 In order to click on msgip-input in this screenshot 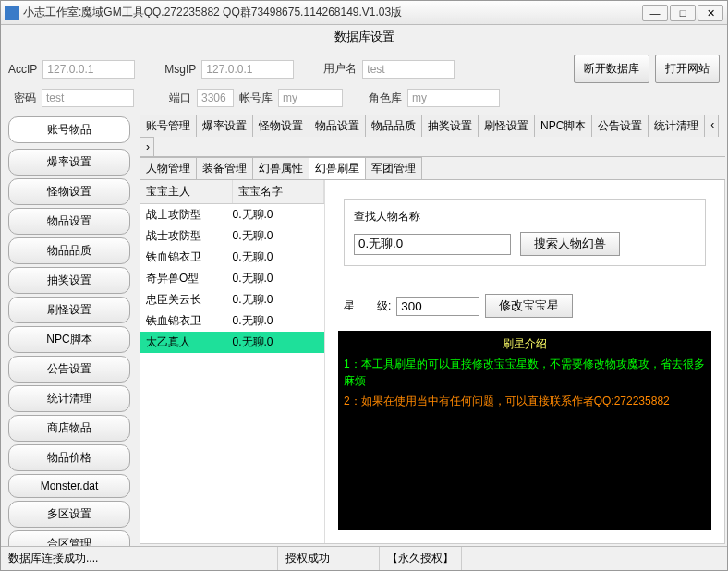, I will do `click(248, 69)`.